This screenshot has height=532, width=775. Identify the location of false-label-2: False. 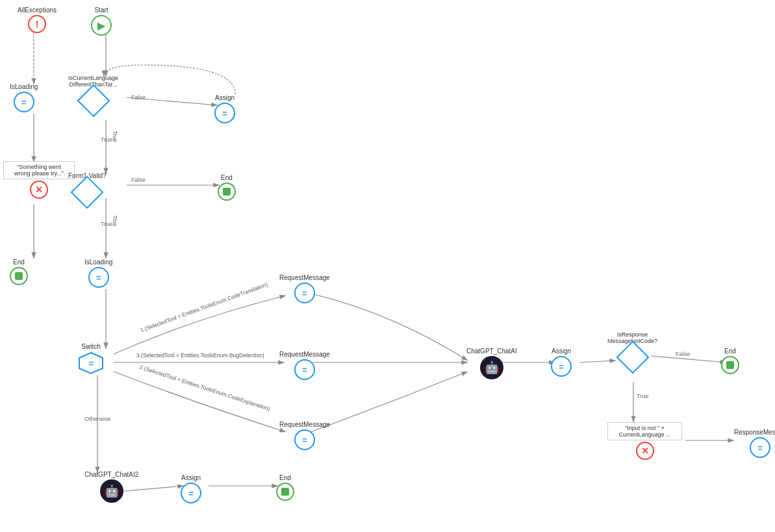
(138, 180).